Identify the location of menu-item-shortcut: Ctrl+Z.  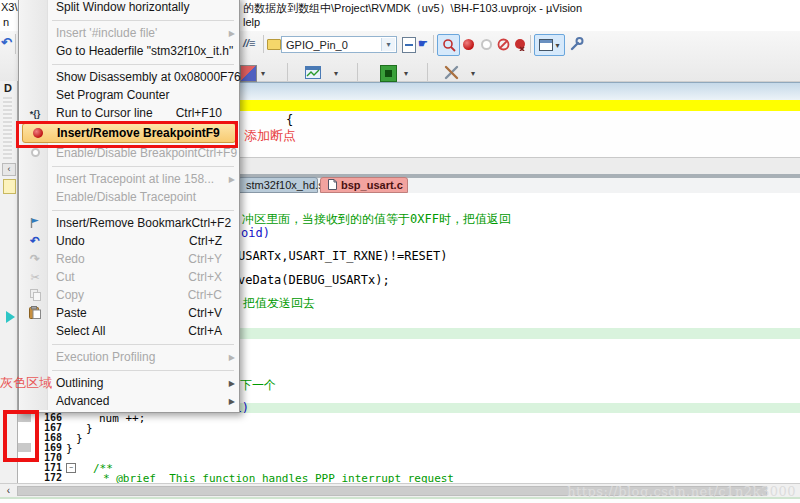
(210, 241).